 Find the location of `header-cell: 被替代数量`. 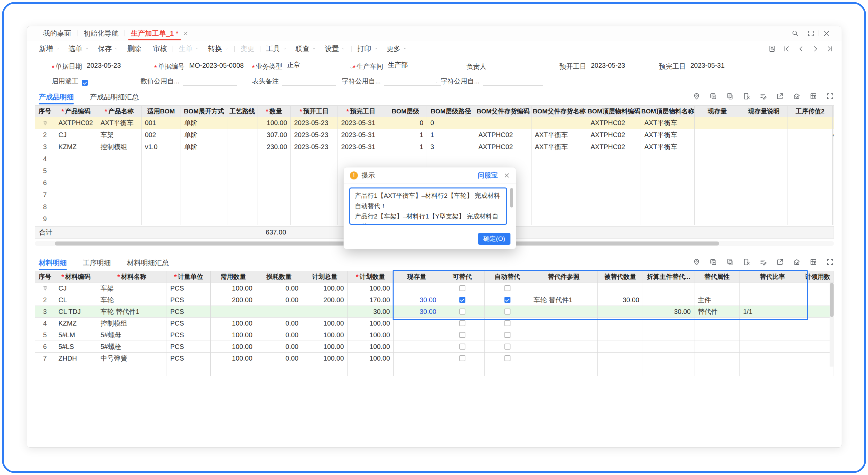

header-cell: 被替代数量 is located at coordinates (620, 277).